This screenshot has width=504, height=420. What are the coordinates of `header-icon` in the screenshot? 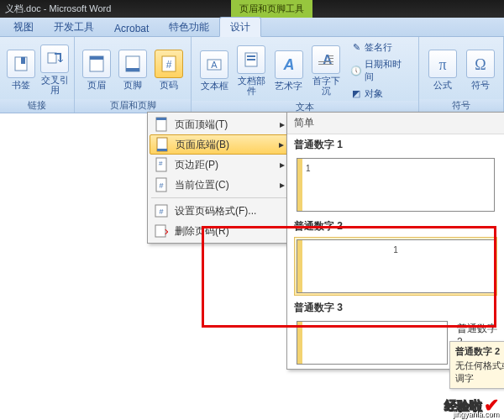 It's located at (97, 64).